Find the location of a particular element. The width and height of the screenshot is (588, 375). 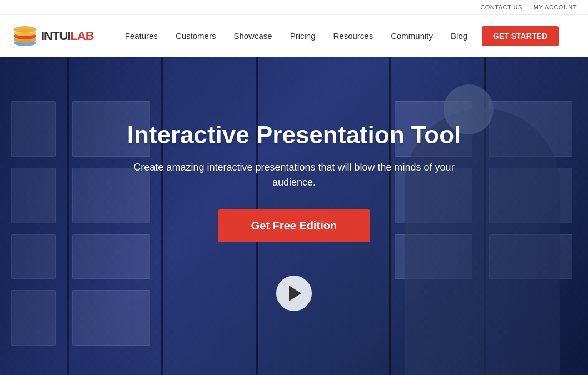

play-button is located at coordinates (294, 293).